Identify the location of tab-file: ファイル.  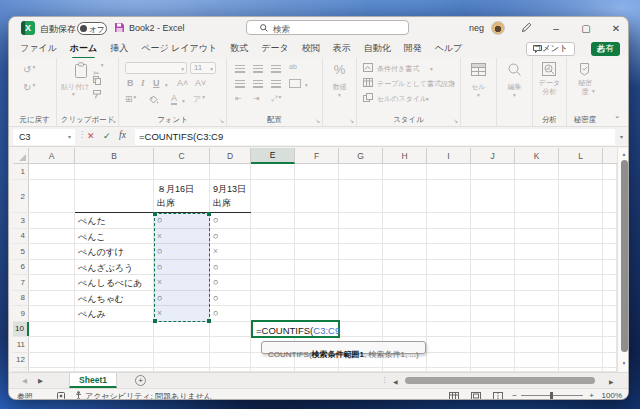
(38, 48).